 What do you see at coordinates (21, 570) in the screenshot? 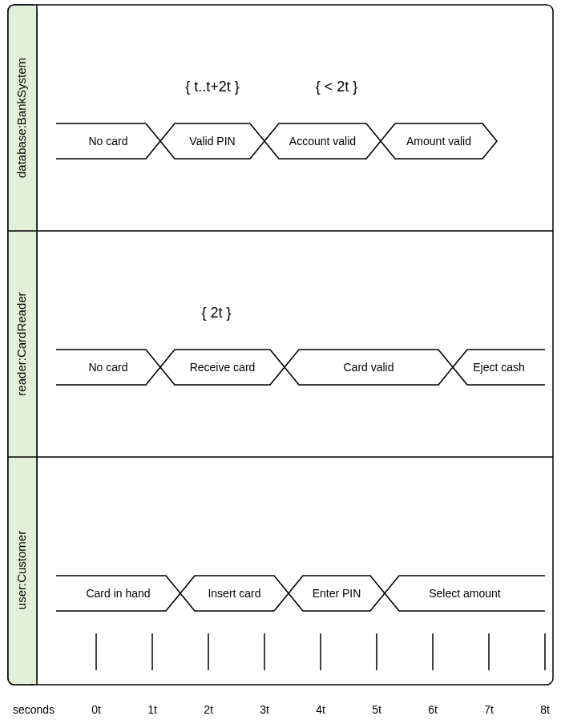
I see `lane-label: user:Customer` at bounding box center [21, 570].